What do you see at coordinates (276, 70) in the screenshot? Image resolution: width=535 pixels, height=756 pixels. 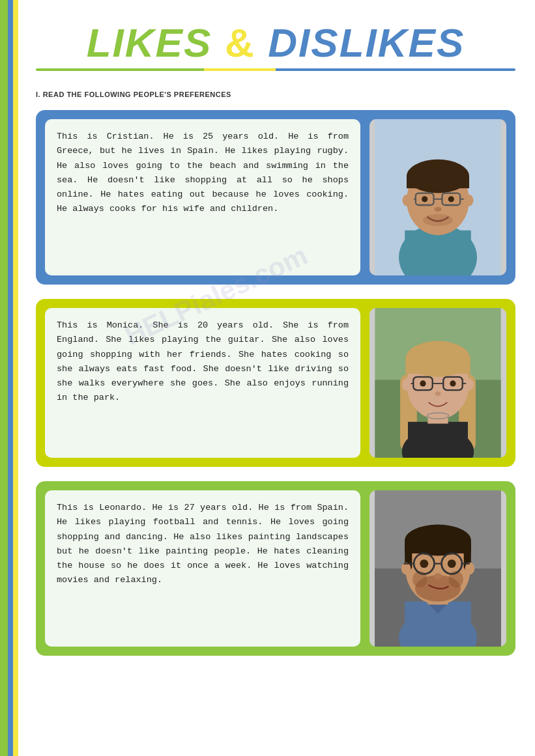 I see `title-underline` at bounding box center [276, 70].